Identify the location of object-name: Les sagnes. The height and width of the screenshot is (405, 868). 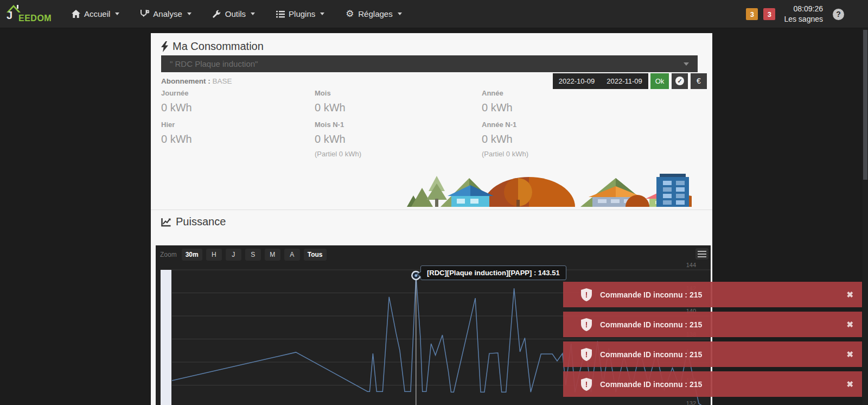
(803, 20).